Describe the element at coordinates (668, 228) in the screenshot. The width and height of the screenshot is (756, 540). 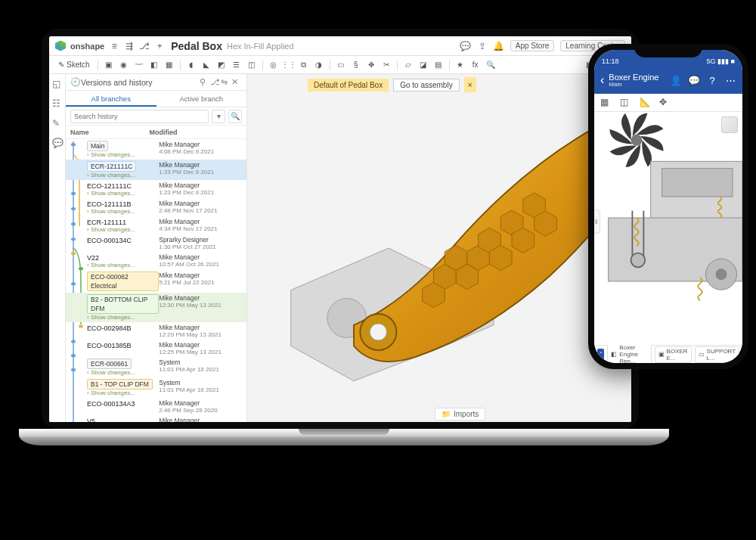
I see `mobile-viewport: ⦀` at that location.